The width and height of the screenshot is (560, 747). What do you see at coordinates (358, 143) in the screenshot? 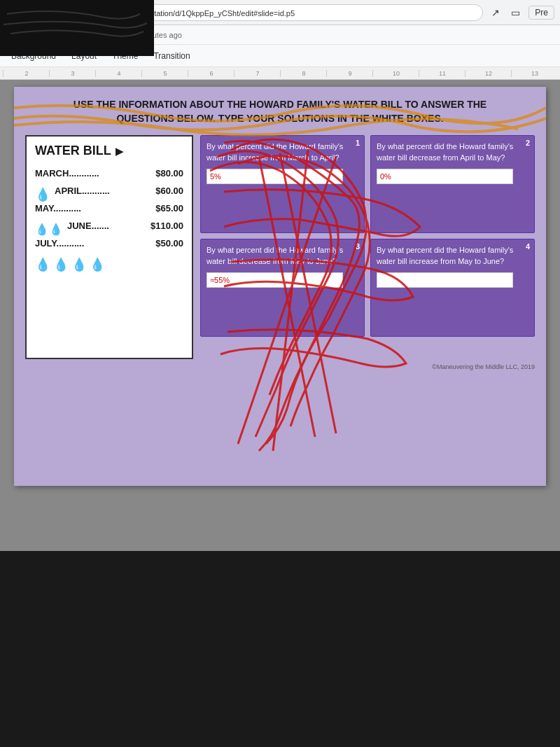
I see `question-number-1: 1` at bounding box center [358, 143].